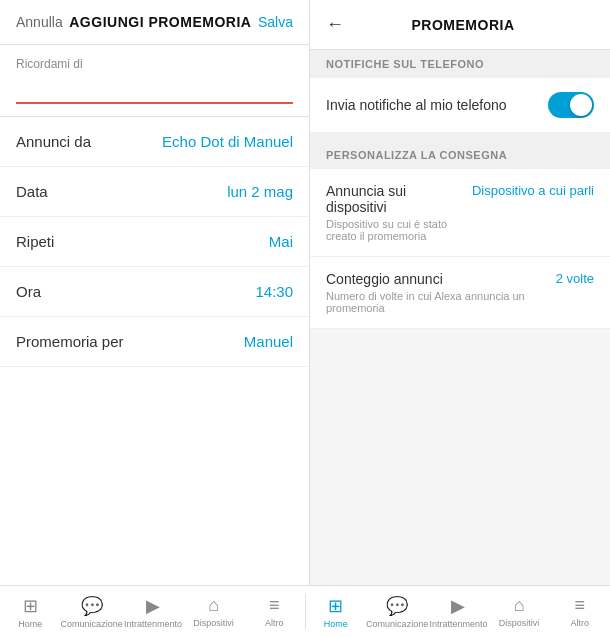  What do you see at coordinates (154, 88) in the screenshot?
I see `reminder-input` at bounding box center [154, 88].